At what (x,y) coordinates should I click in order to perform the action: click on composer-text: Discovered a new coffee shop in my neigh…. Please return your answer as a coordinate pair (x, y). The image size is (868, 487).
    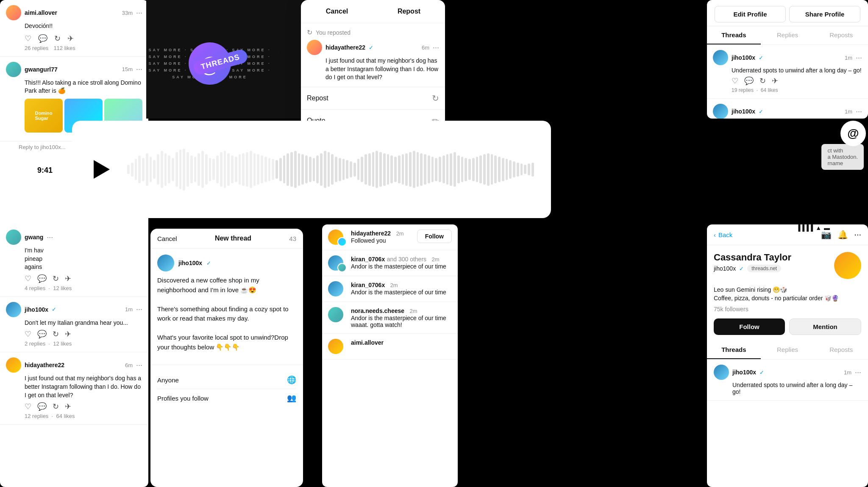
    Looking at the image, I should click on (227, 314).